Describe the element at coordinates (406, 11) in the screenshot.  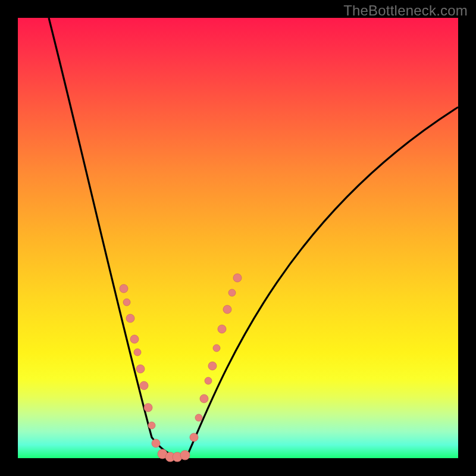
I see `watermark-text: TheBottleneck.com` at that location.